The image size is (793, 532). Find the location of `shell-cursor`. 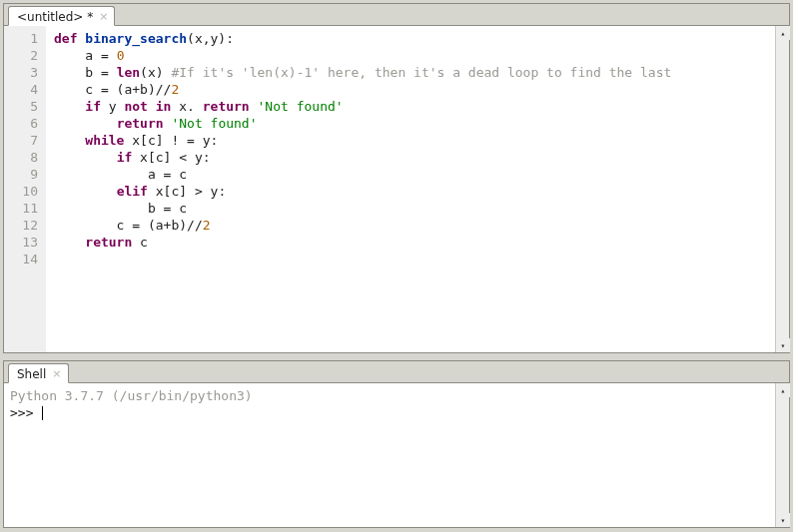

shell-cursor is located at coordinates (42, 413).